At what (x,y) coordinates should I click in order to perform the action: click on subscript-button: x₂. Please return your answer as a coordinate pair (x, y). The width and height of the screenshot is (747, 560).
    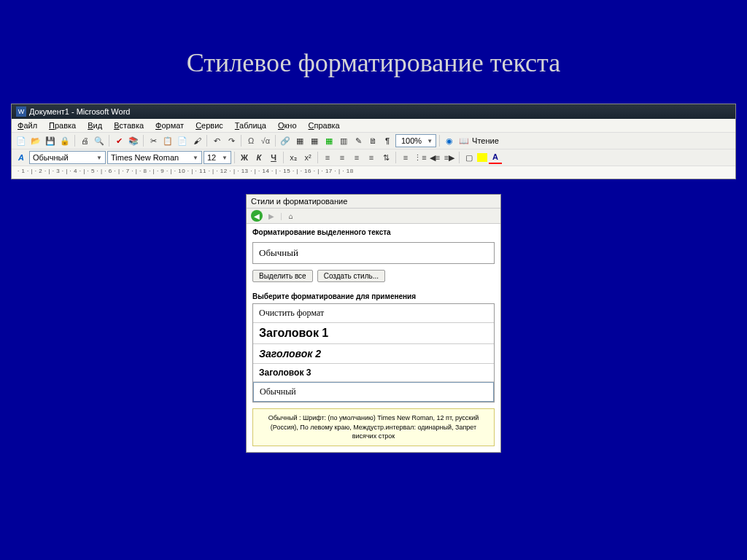
    Looking at the image, I should click on (293, 158).